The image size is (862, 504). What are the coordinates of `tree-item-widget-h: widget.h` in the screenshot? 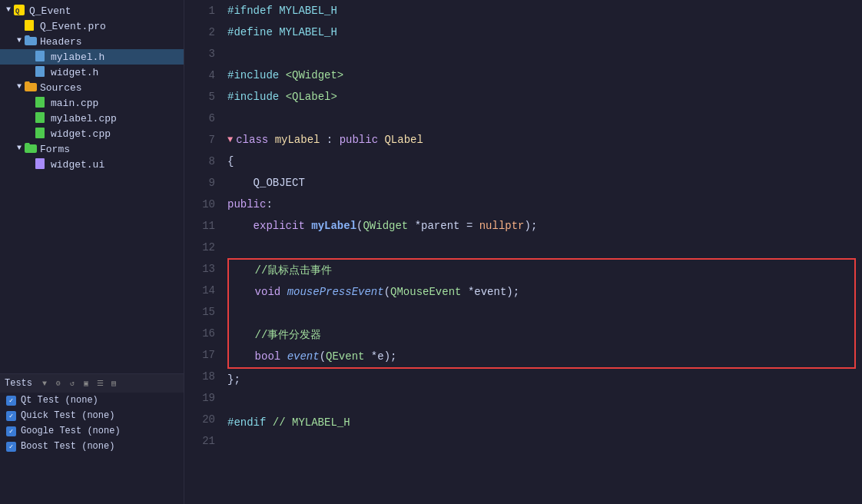 It's located at (92, 72).